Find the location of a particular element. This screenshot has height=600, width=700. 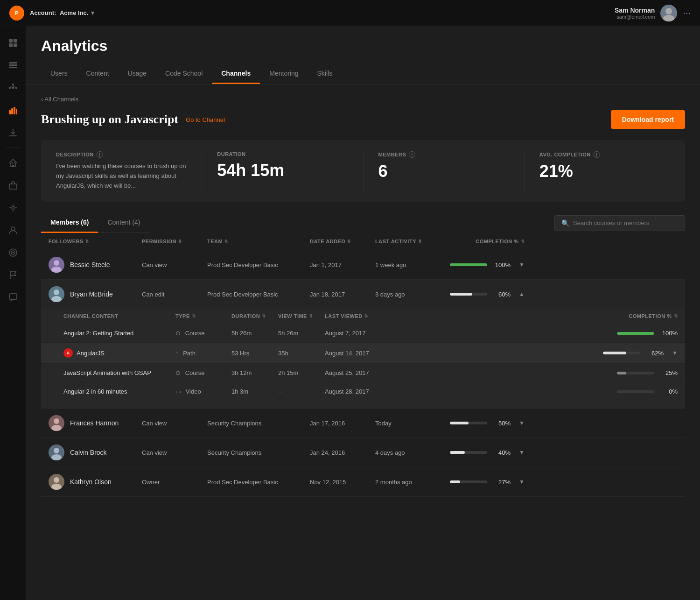

content-completion-bar-group: 25% is located at coordinates (539, 373).